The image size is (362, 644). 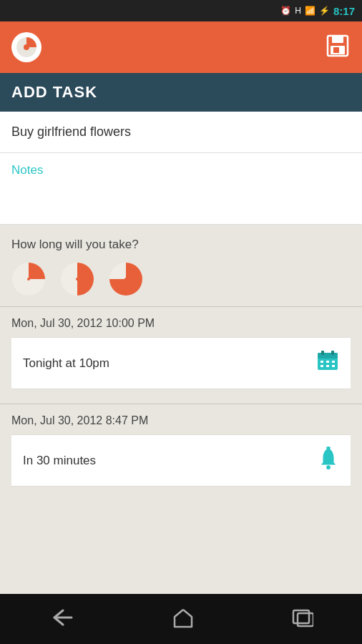 What do you see at coordinates (298, 11) in the screenshot?
I see `signal-h-icon: H` at bounding box center [298, 11].